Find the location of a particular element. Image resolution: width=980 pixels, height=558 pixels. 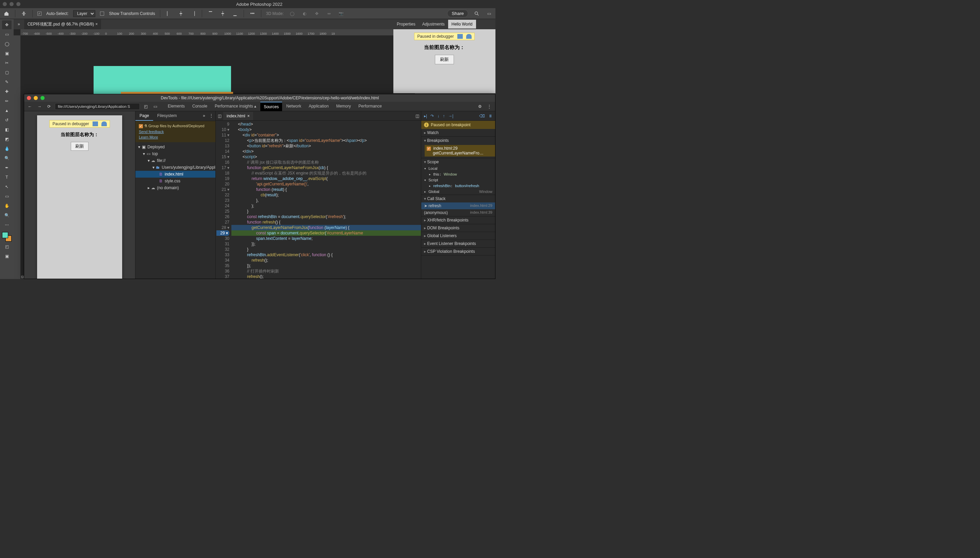

section-header: XHR/fetch Breakpoints is located at coordinates (458, 220).